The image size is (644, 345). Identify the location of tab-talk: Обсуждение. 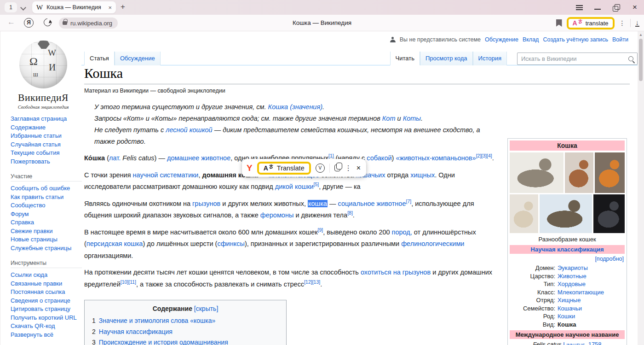
(138, 58).